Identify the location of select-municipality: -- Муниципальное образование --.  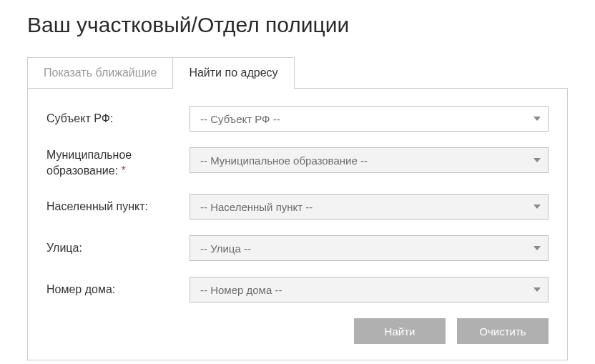
(369, 160).